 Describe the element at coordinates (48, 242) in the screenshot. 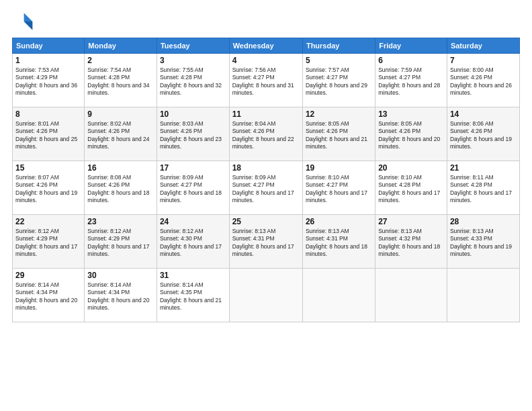

I see `calendar-cell: 22 Sunrise: 8:12 AM Sunset: 4:29 PM Dayl…` at that location.